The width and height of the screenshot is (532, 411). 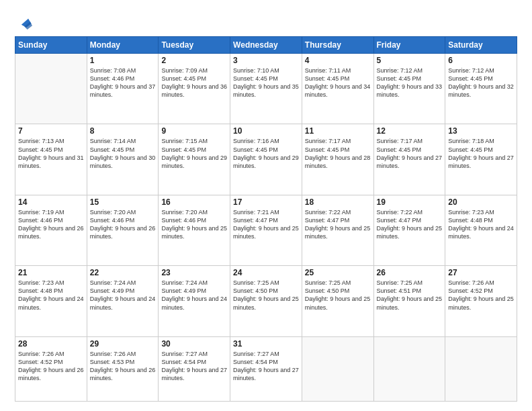 What do you see at coordinates (51, 131) in the screenshot?
I see `day-number: 7` at bounding box center [51, 131].